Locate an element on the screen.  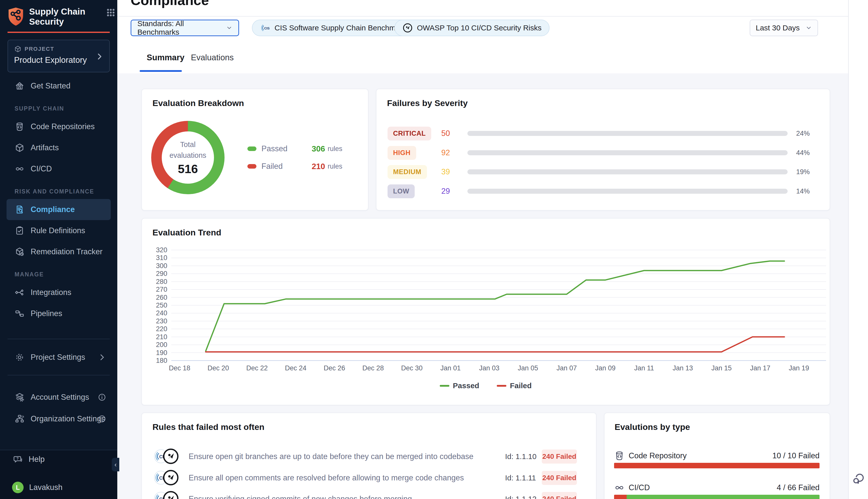
sidebar-item-help: ? Help is located at coordinates (59, 459).